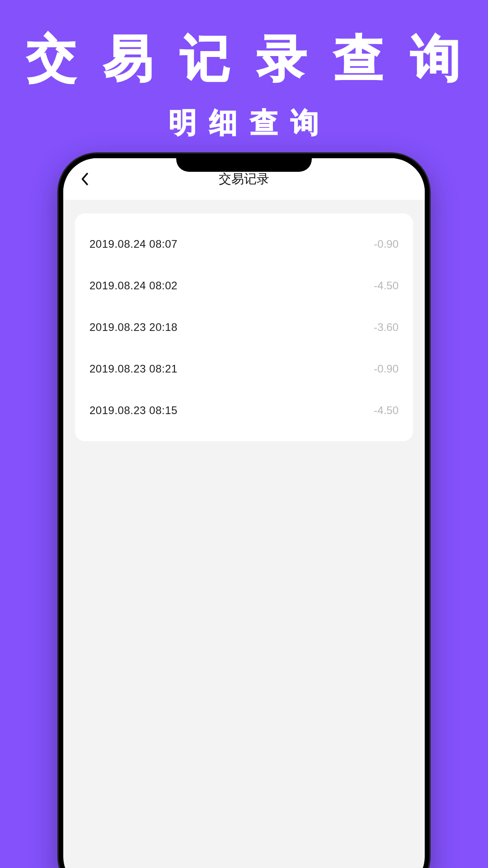  Describe the element at coordinates (244, 123) in the screenshot. I see `hero-subtitle: 明细查询` at that location.